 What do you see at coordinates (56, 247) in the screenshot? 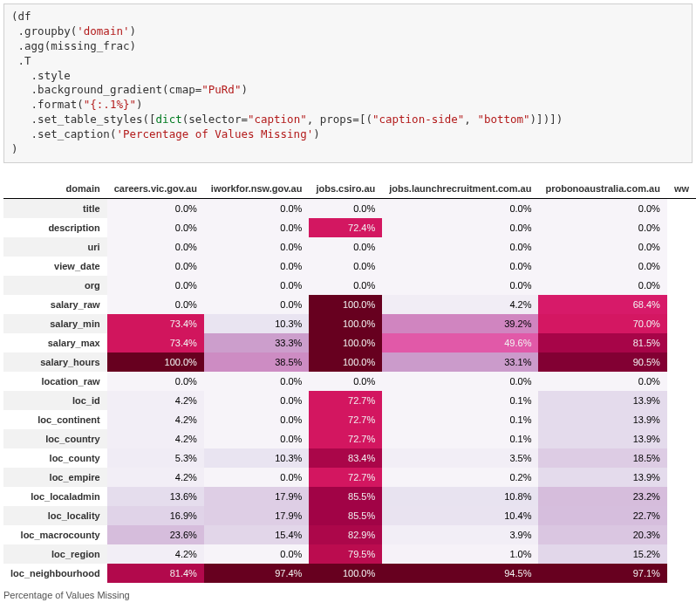
I see `row-header: uri` at bounding box center [56, 247].